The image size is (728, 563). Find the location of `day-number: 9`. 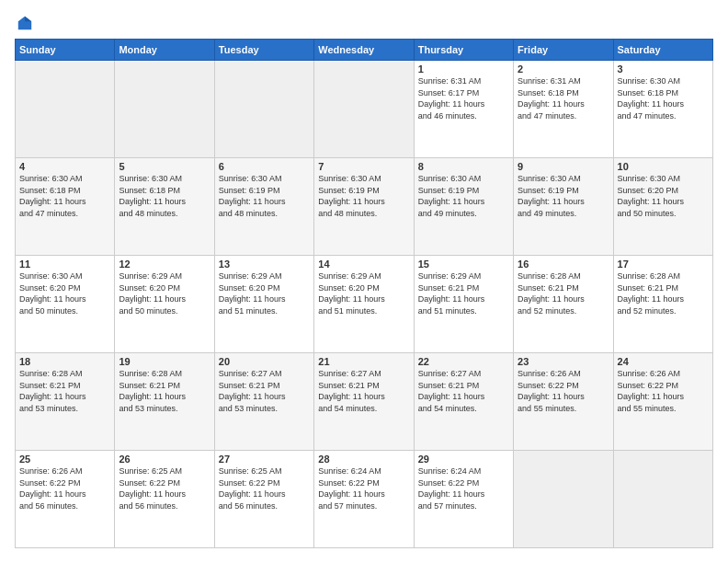

day-number: 9 is located at coordinates (563, 167).